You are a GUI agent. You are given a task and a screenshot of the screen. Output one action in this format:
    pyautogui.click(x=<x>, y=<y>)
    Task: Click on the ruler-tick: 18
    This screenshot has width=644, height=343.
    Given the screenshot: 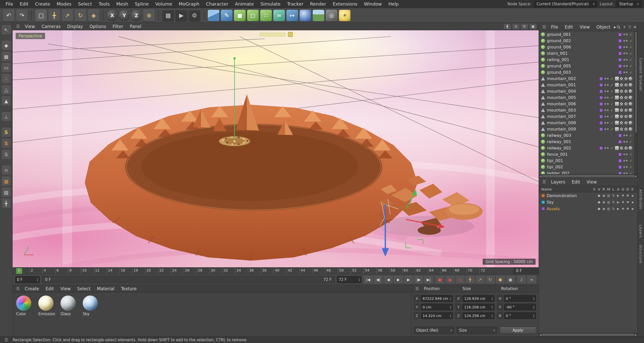 What is the action you would take?
    pyautogui.click(x=139, y=271)
    